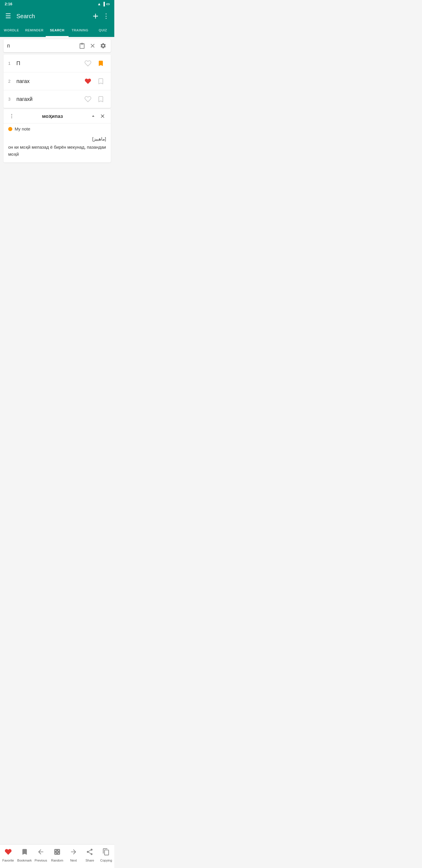  Describe the element at coordinates (93, 116) in the screenshot. I see `detail-collapse-button` at that location.